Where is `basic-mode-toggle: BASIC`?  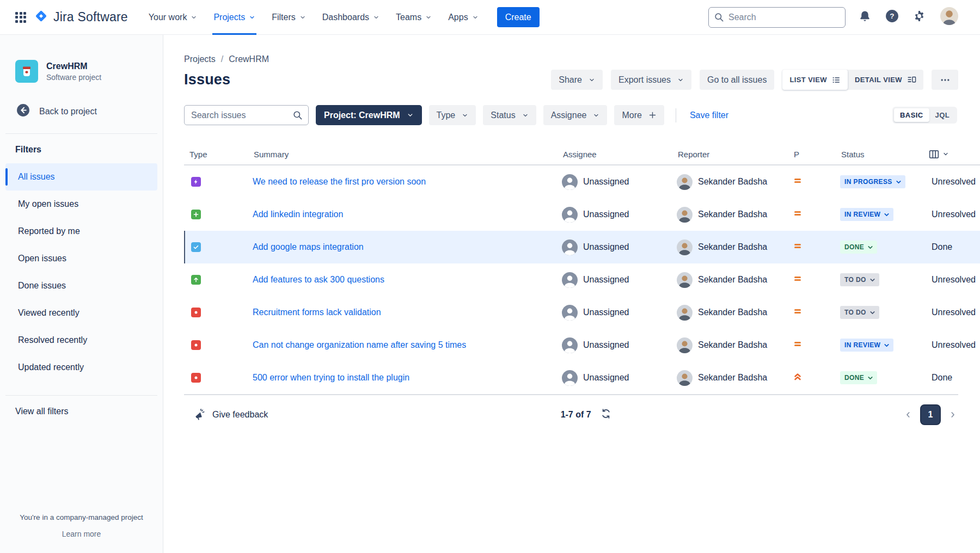 basic-mode-toggle: BASIC is located at coordinates (911, 115).